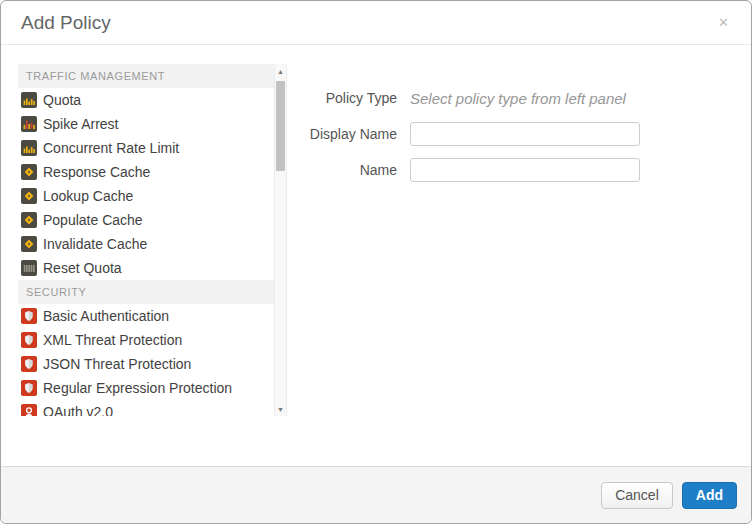  Describe the element at coordinates (512, 134) in the screenshot. I see `display-name-row: Display Name` at that location.